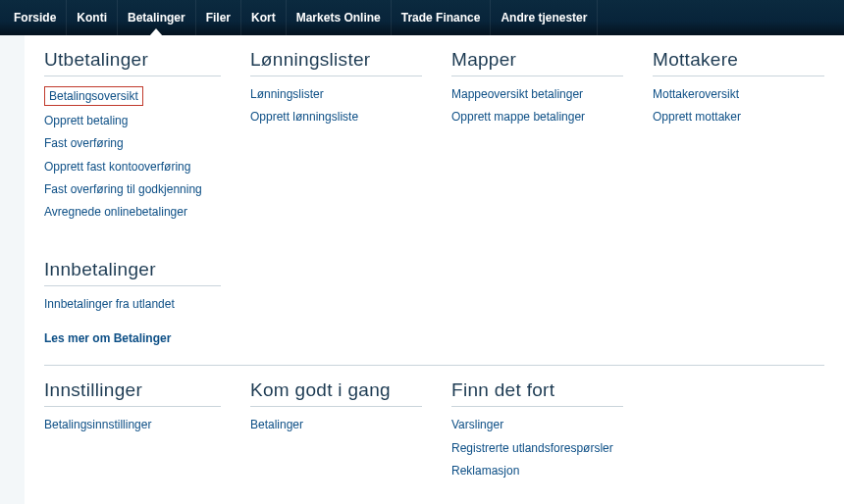 This screenshot has width=844, height=504. I want to click on col-komgodt: Kom godt i gang Betalinger, so click(336, 432).